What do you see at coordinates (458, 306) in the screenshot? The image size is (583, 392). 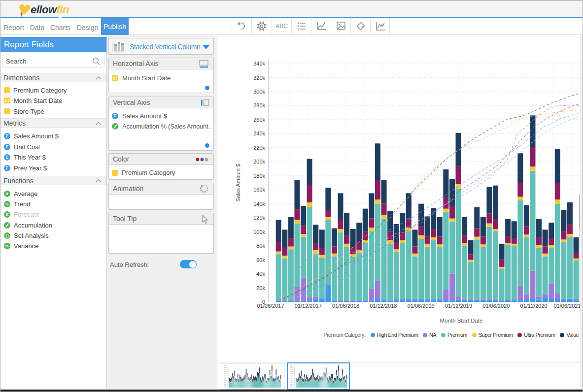 I see `svg-text: 01/12/2019` at bounding box center [458, 306].